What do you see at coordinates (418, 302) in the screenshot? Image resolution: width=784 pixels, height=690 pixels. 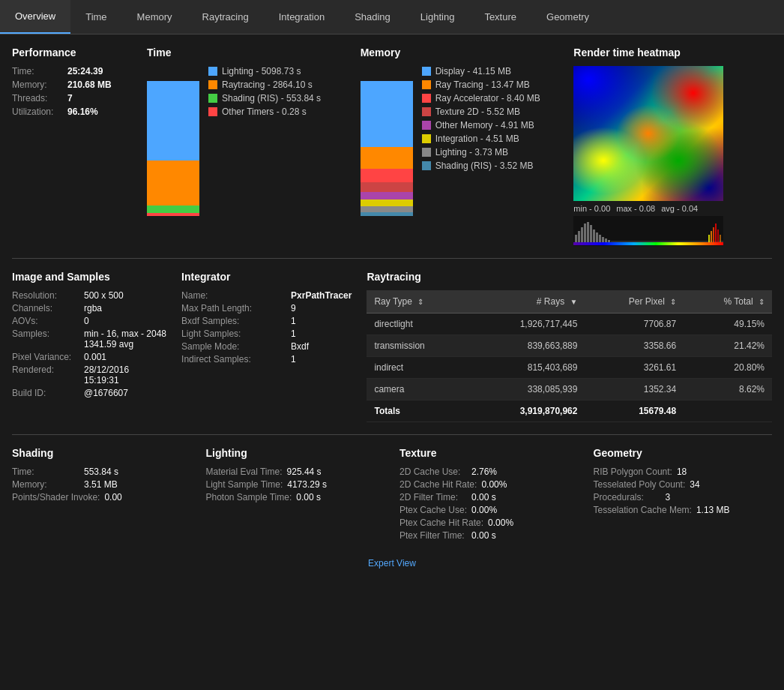 I see `col-ray-type: Ray Type ⇕` at bounding box center [418, 302].